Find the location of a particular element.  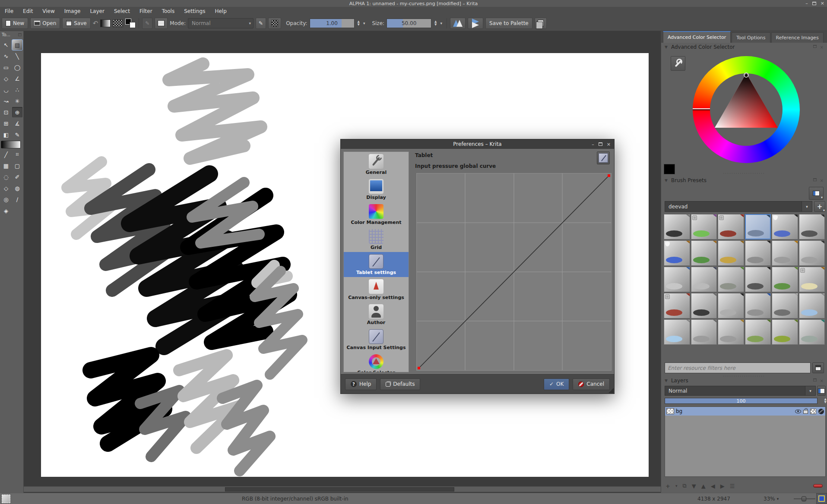

help-button: ? Help is located at coordinates (361, 384).